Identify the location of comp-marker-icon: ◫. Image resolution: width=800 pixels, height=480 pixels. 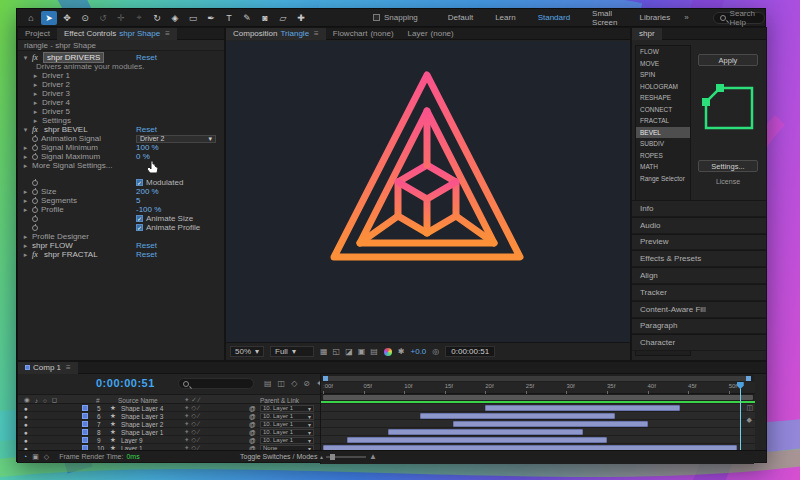
(750, 408).